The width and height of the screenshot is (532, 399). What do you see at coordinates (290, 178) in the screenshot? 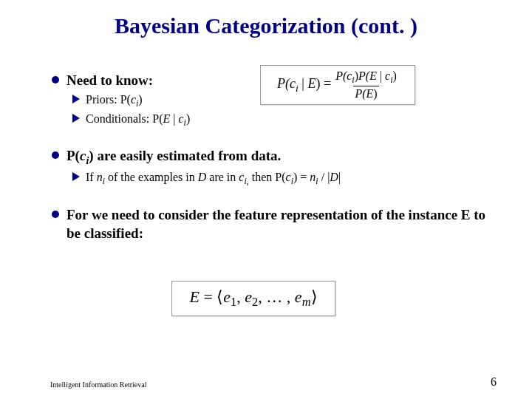
I see `subbullet-prior-formula-text: If ni of the examples in D are in ci, th…` at bounding box center [290, 178].